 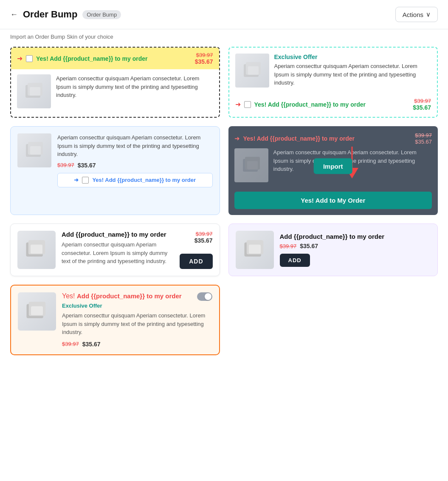 I want to click on card-7-toggle, so click(x=205, y=297).